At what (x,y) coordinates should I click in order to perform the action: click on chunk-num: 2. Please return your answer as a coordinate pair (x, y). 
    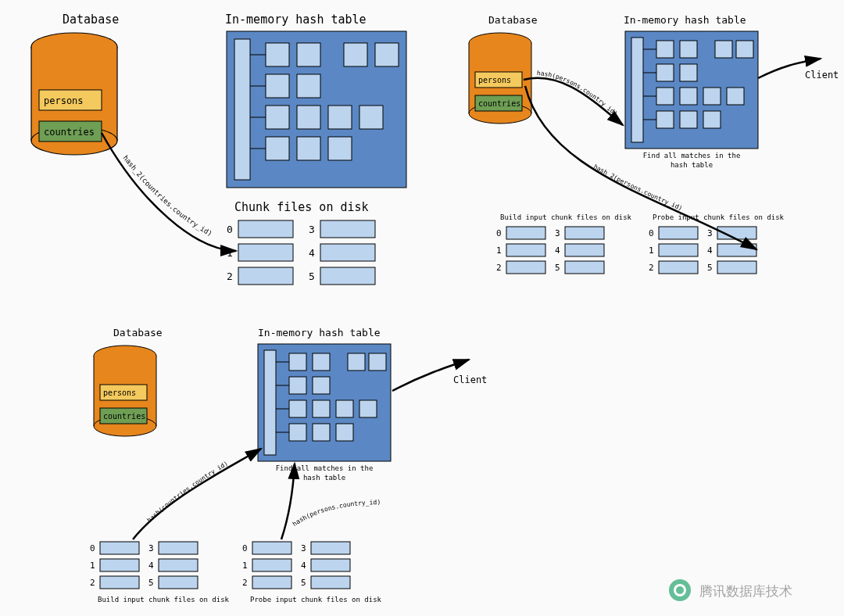
    Looking at the image, I should click on (230, 277).